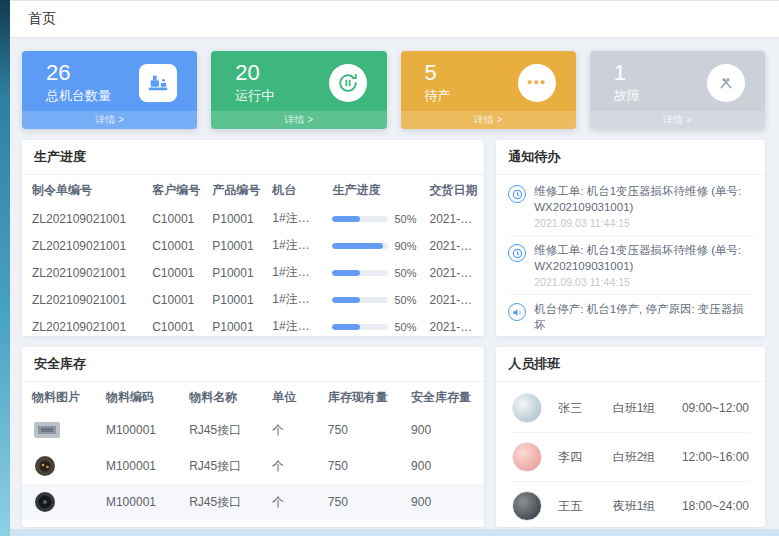  Describe the element at coordinates (253, 190) in the screenshot. I see `table-header-row: 制令单编号 客户编号 产品编号 机台 生产进度 交货日期` at that location.